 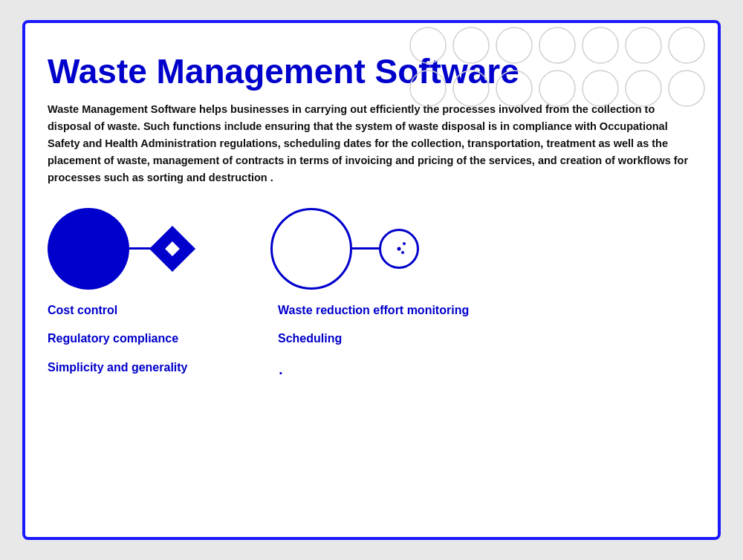 I want to click on large-outline-circle, so click(x=311, y=249).